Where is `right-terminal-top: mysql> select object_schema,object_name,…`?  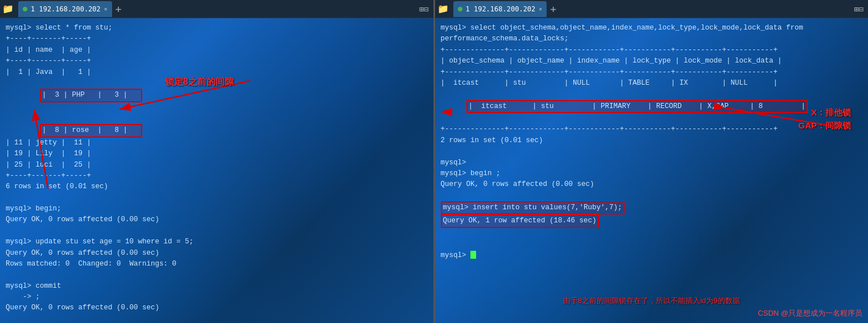
right-terminal-top: mysql> select object_schema,object_name,… is located at coordinates (652, 56).